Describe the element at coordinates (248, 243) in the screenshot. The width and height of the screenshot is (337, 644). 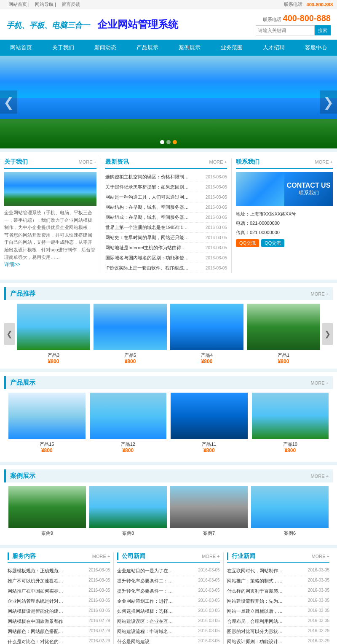
I see `qq-btn-1: QQ交流` at that location.